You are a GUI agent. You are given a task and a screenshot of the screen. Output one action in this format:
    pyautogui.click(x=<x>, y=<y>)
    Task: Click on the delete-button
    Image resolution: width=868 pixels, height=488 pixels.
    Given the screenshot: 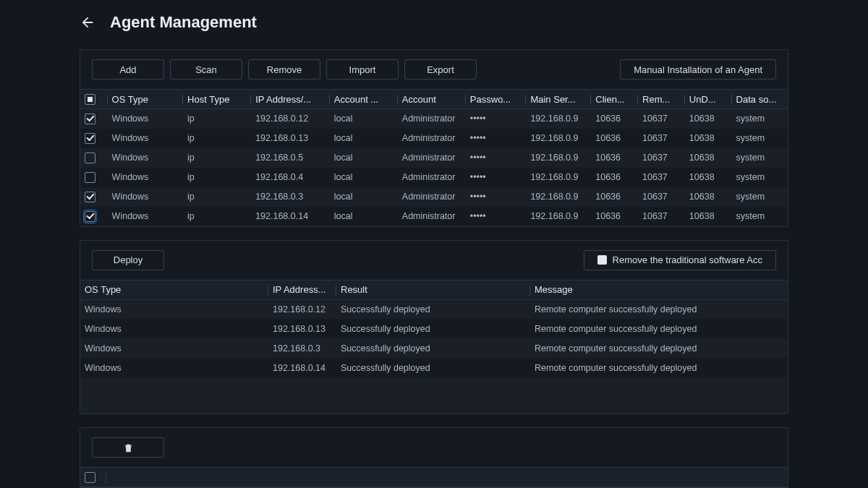 What is the action you would take?
    pyautogui.click(x=128, y=448)
    